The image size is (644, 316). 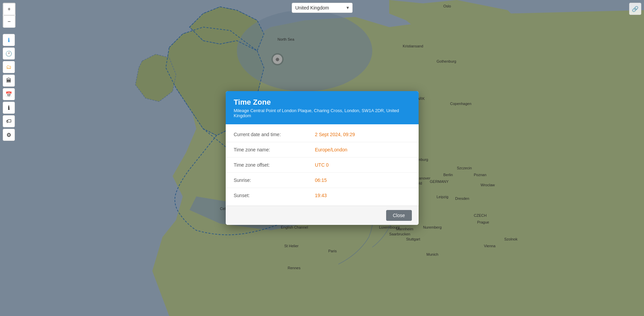 What do you see at coordinates (321, 180) in the screenshot?
I see `sunrise-value: 06:15` at bounding box center [321, 180].